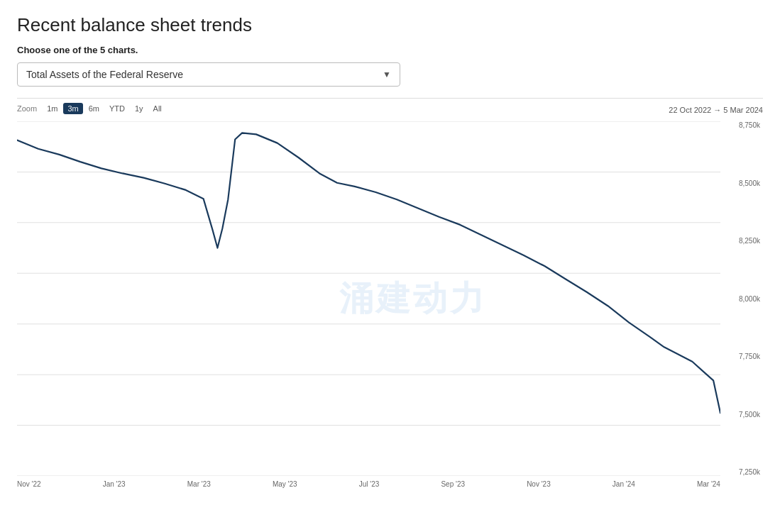 The width and height of the screenshot is (780, 532). Describe the element at coordinates (453, 484) in the screenshot. I see `x-label-sep23: Sep '23` at that location.